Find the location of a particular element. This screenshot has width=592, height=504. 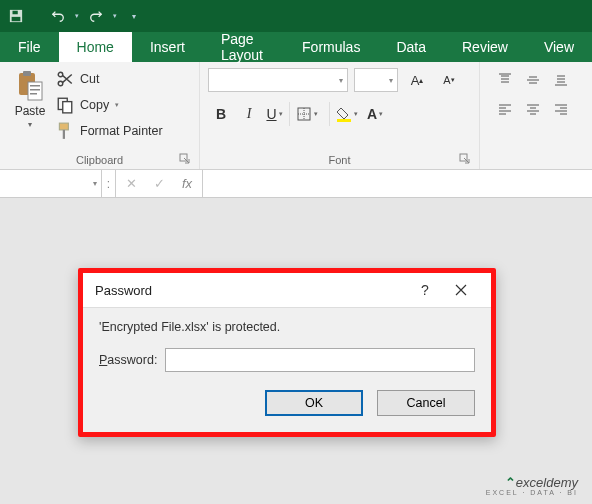

paste-dropdown-icon: ▾ is located at coordinates (30, 124).